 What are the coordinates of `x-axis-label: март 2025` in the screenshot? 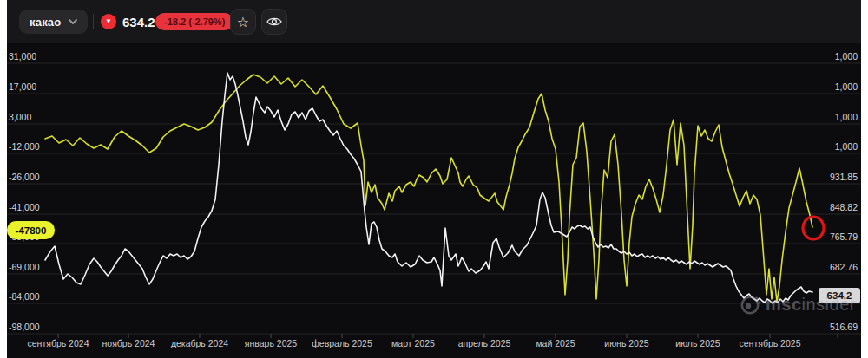 It's located at (413, 343).